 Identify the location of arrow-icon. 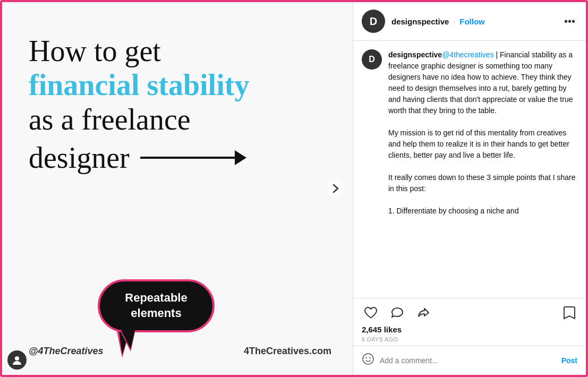
(193, 158).